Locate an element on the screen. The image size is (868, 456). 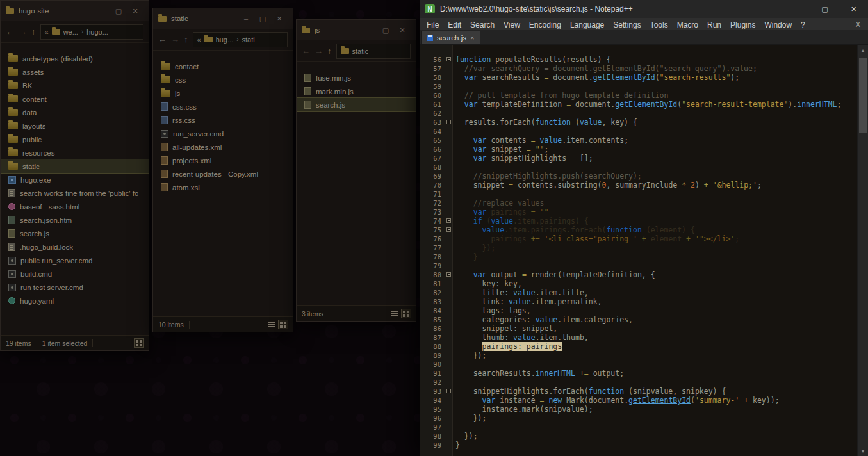
code-line: 70 snippet = contents.substring(0, summa… is located at coordinates (638, 185).